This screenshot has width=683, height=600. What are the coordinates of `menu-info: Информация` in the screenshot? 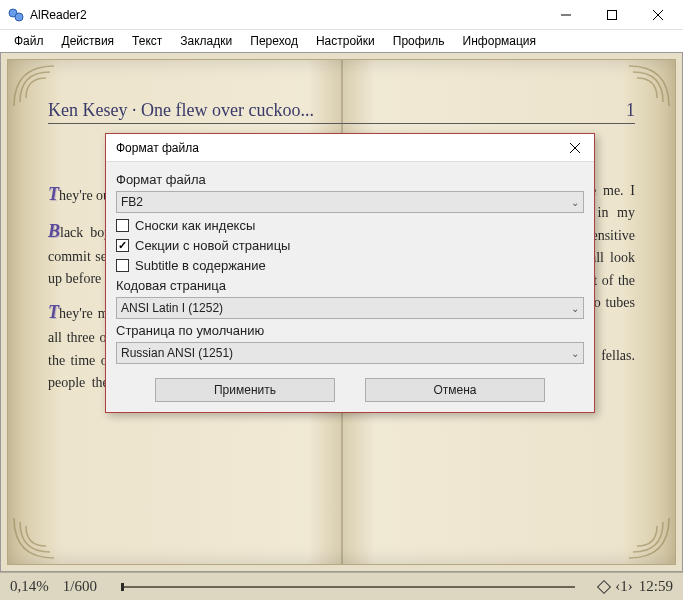 It's located at (500, 41).